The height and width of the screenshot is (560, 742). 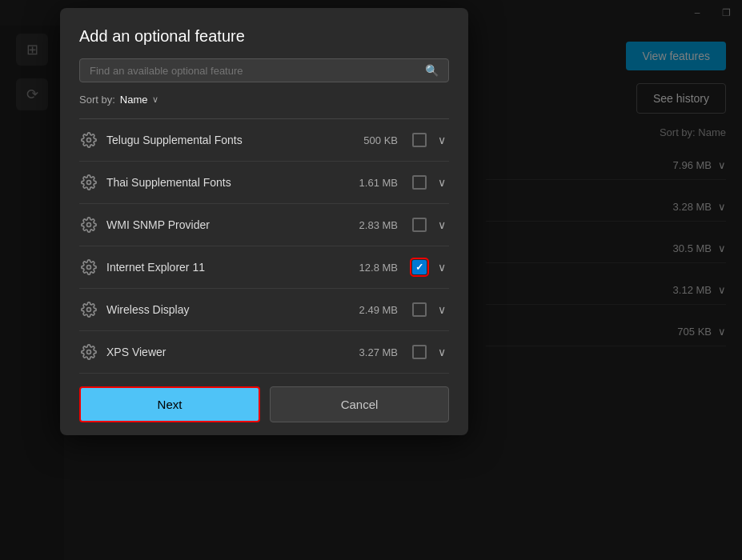 I want to click on search-row: 🔍, so click(x=264, y=70).